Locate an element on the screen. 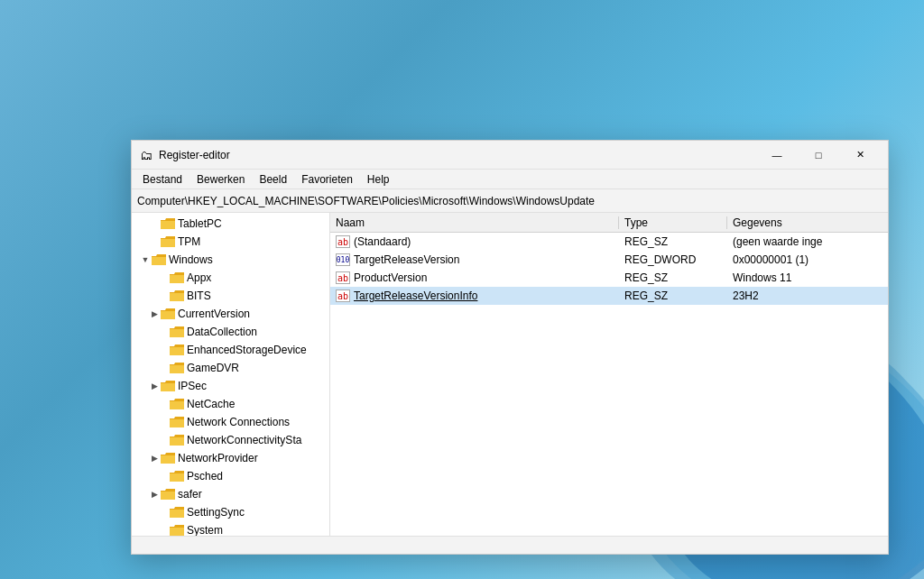  col-header-type: Type is located at coordinates (673, 223).